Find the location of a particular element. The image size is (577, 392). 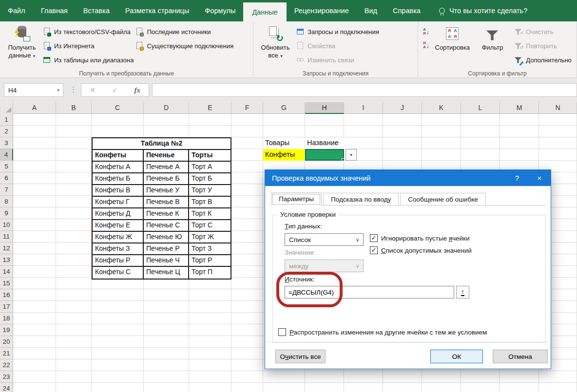

table-cell: Конфеты С is located at coordinates (118, 273).